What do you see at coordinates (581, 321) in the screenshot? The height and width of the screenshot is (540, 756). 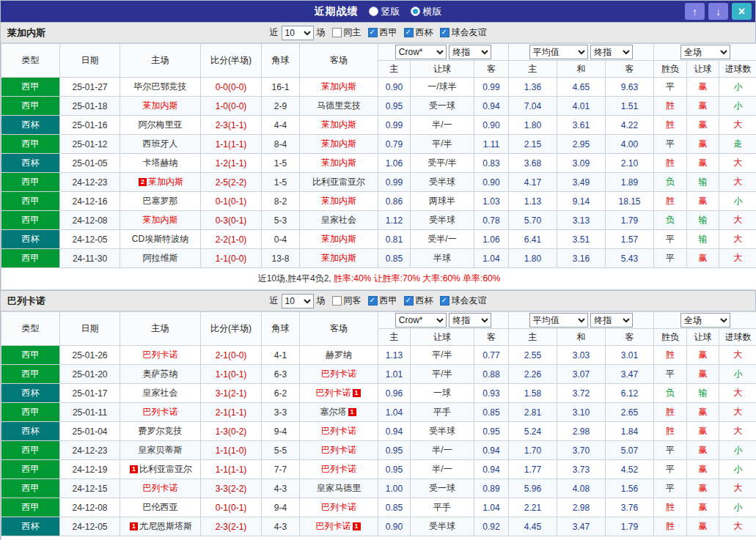 I see `europe-odds-header: 平均值 终指` at bounding box center [581, 321].